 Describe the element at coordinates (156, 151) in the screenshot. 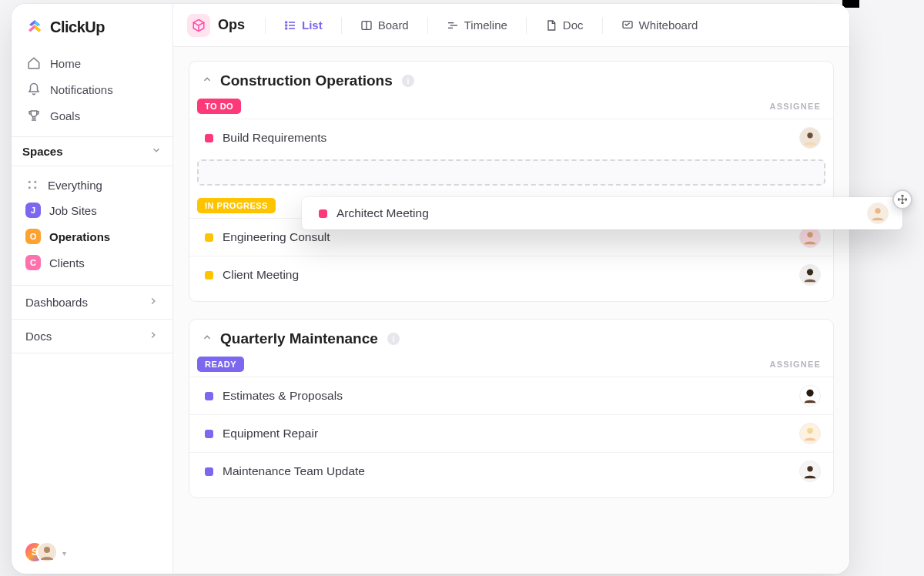

I see `chevron-down-icon` at that location.